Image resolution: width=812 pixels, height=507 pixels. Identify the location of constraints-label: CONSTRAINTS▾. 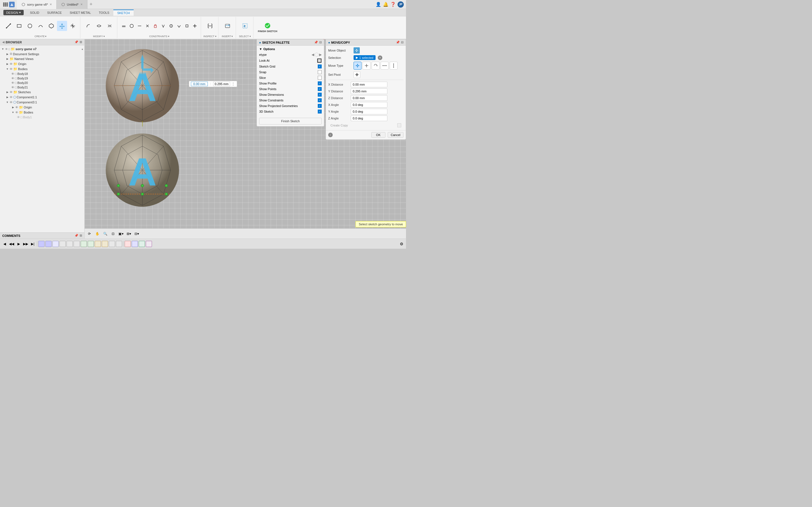
(159, 37).